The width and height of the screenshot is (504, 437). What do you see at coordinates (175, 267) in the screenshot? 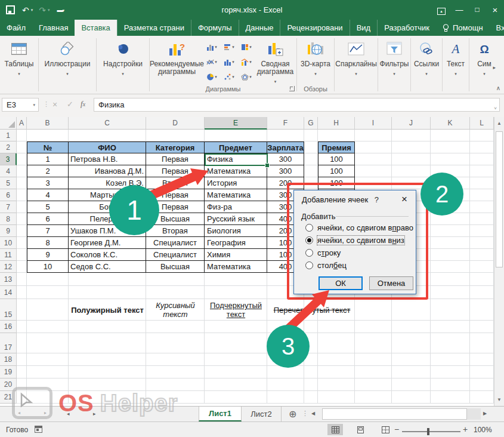
I see `cell-D12: Высшая` at bounding box center [175, 267].